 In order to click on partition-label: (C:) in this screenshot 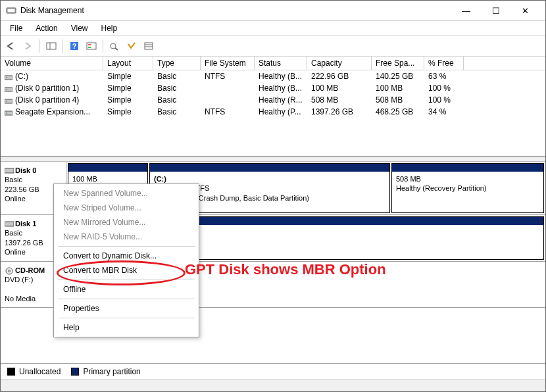, I will do `click(161, 179)`.